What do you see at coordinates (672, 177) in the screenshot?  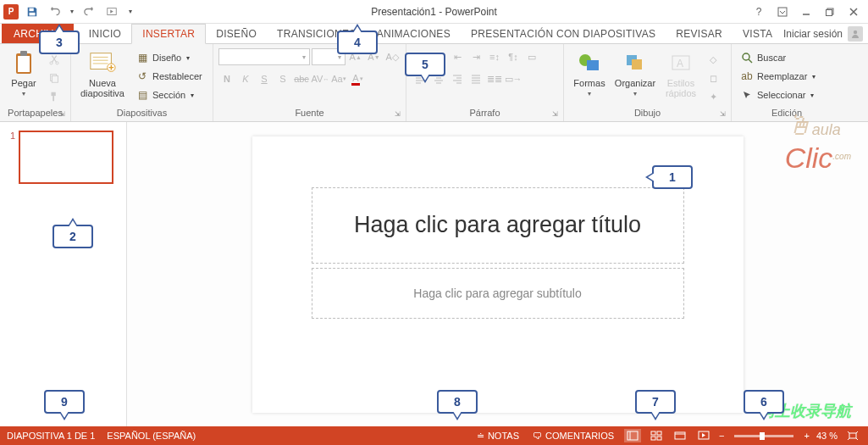 I see `callout-1: 1` at bounding box center [672, 177].